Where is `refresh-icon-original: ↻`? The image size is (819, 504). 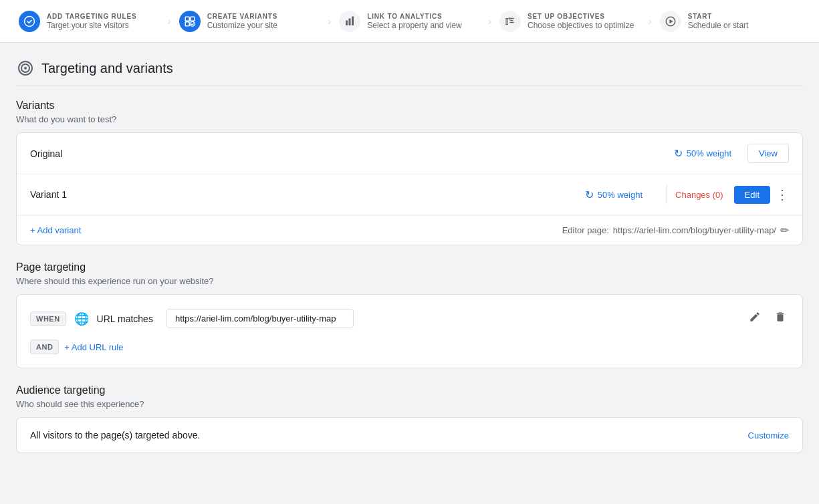
refresh-icon-original: ↻ is located at coordinates (678, 154).